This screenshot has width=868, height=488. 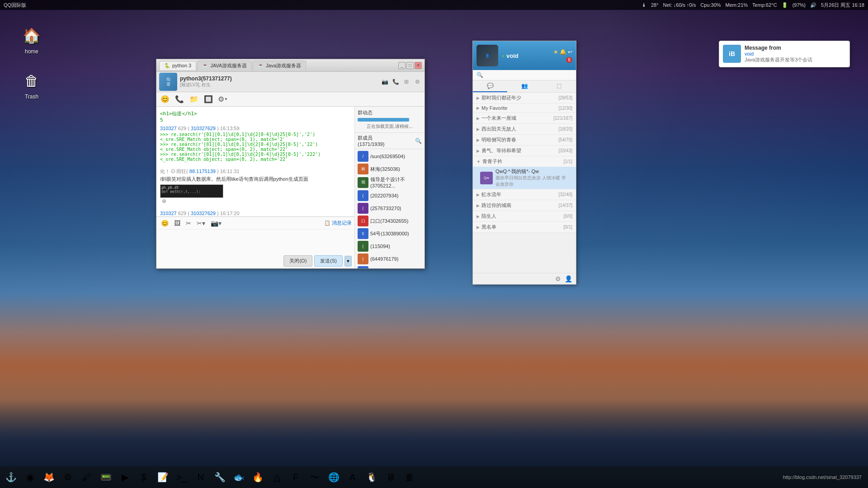 What do you see at coordinates (390, 246) in the screenshot?
I see `member-item-7: ( (115094)` at bounding box center [390, 246].